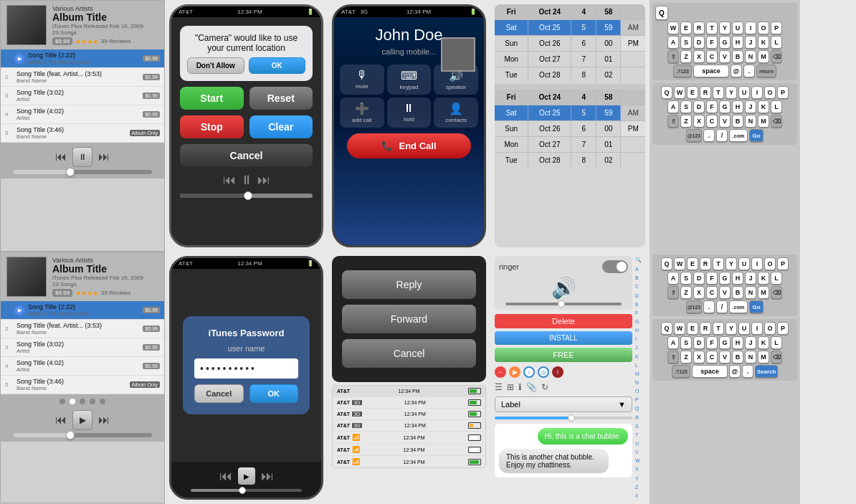 The image size is (856, 504). Describe the element at coordinates (520, 387) in the screenshot. I see `info-icon: ℹ` at that location.